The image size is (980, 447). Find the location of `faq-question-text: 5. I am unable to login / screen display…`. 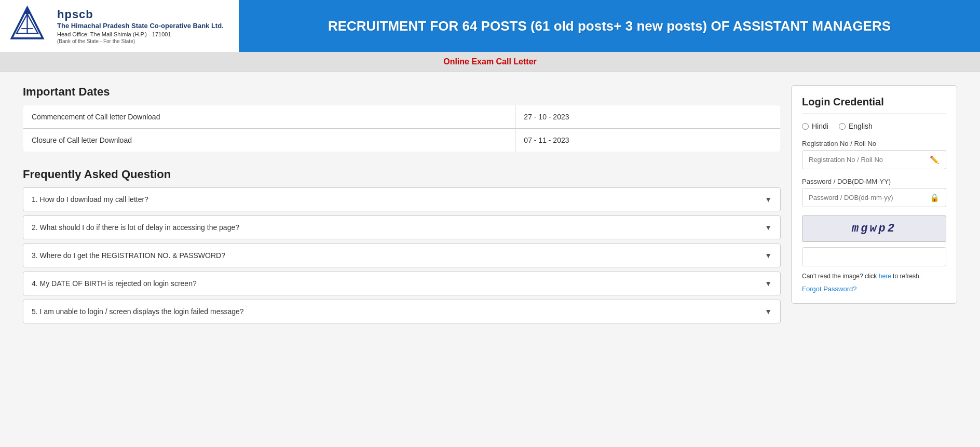

faq-question-text: 5. I am unable to login / screen display… is located at coordinates (138, 311).